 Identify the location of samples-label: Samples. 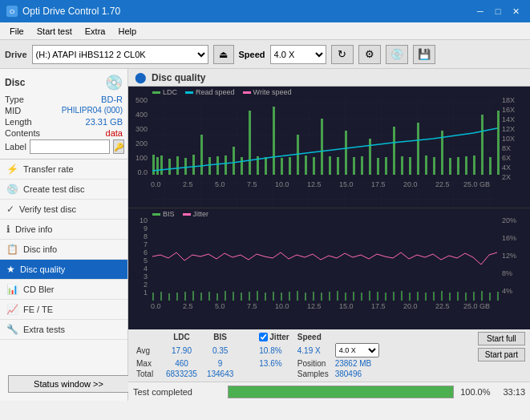
(313, 374).